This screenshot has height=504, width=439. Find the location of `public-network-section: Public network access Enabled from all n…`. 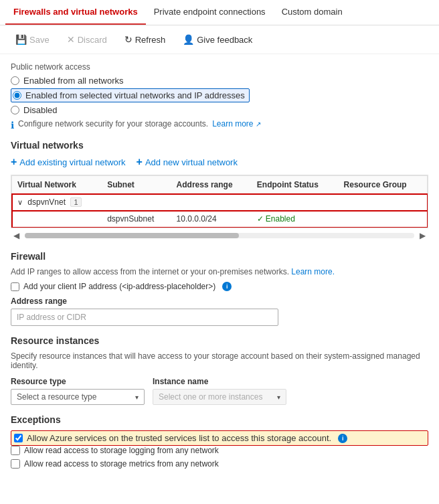

public-network-section: Public network access Enabled from all n… is located at coordinates (220, 96).